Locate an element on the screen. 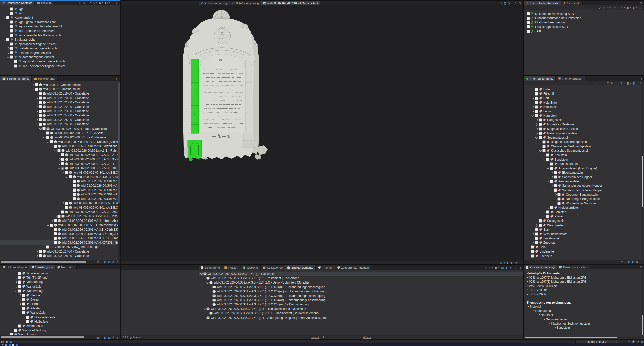  pager-next-link: Weiter is located at coordinates (367, 337).